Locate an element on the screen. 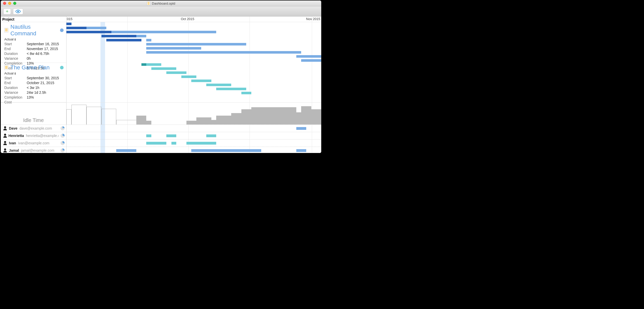 Image resolution: width=644 pixels, height=309 pixels. cost-label: Cost is located at coordinates (16, 102).